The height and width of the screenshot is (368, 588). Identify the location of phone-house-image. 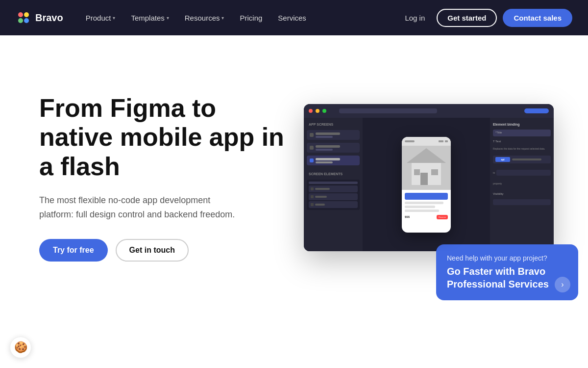
(426, 168).